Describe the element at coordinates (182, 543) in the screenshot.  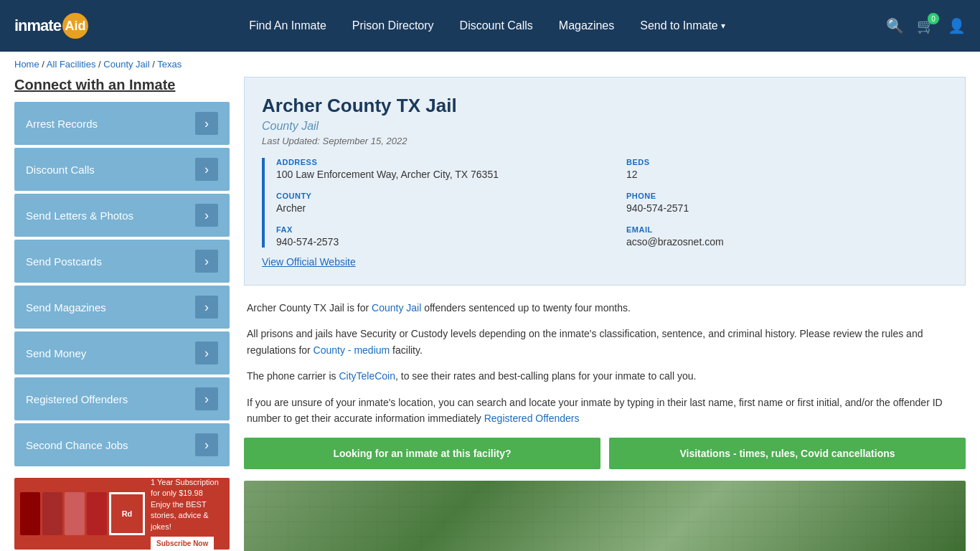
I see `ad-subscribe-button: Subscribe Now` at that location.